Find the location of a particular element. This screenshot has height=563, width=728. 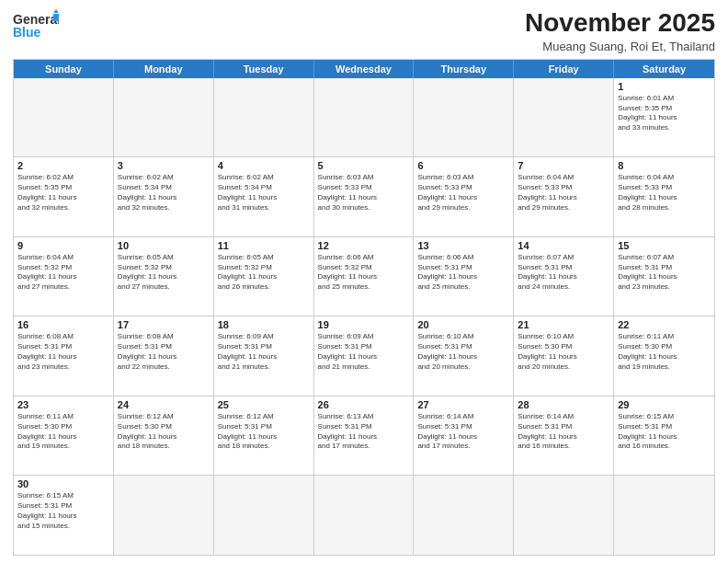

calendar-cell-1-5: 7Sunrise: 6:04 AM Sunset: 5:33 PM Daylig… is located at coordinates (564, 197).